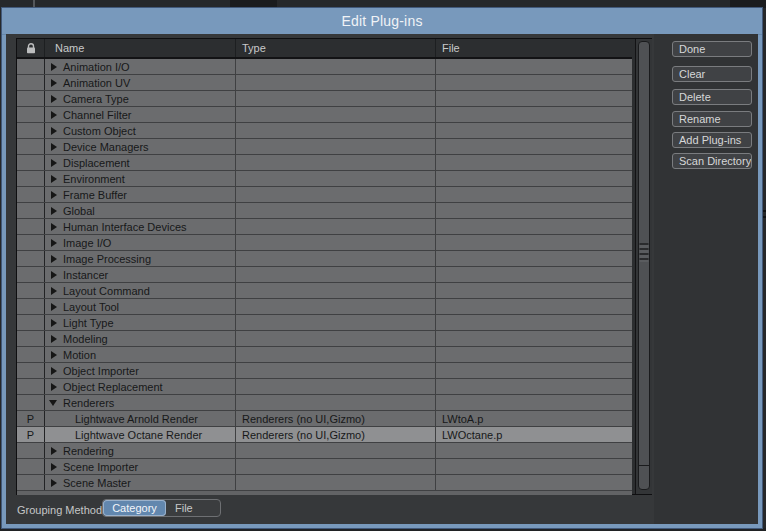 Image resolution: width=766 pixels, height=531 pixels. Describe the element at coordinates (324, 259) in the screenshot. I see `table-row-category: Image Processing` at that location.